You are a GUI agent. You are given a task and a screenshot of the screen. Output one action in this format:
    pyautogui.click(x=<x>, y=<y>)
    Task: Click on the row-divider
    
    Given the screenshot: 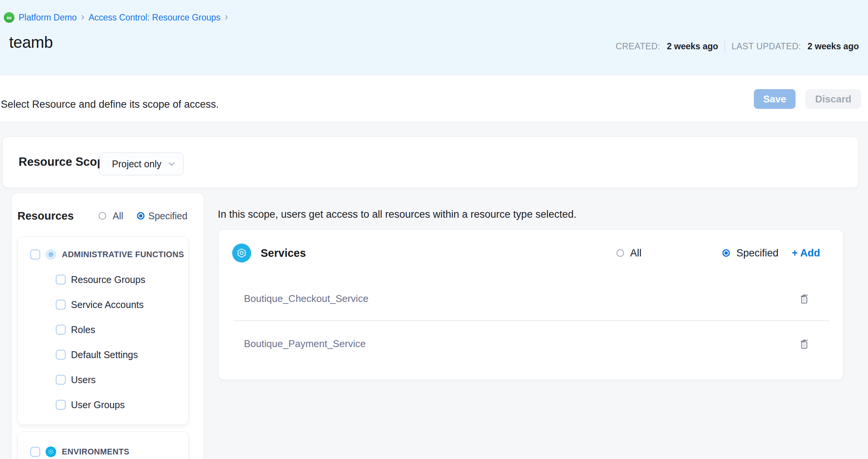 What is the action you would take?
    pyautogui.click(x=531, y=321)
    